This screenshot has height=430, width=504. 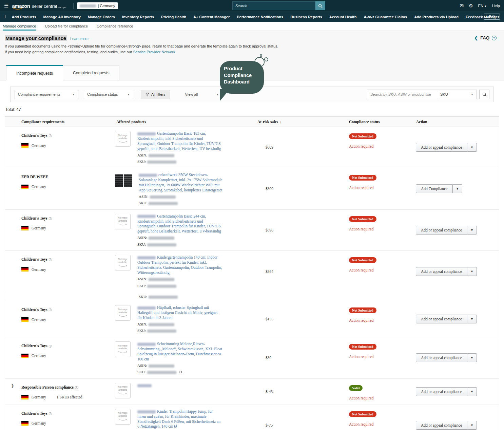 What do you see at coordinates (212, 17) in the screenshot?
I see `nav-item-a-content-manager: A+ Content Manager` at bounding box center [212, 17].